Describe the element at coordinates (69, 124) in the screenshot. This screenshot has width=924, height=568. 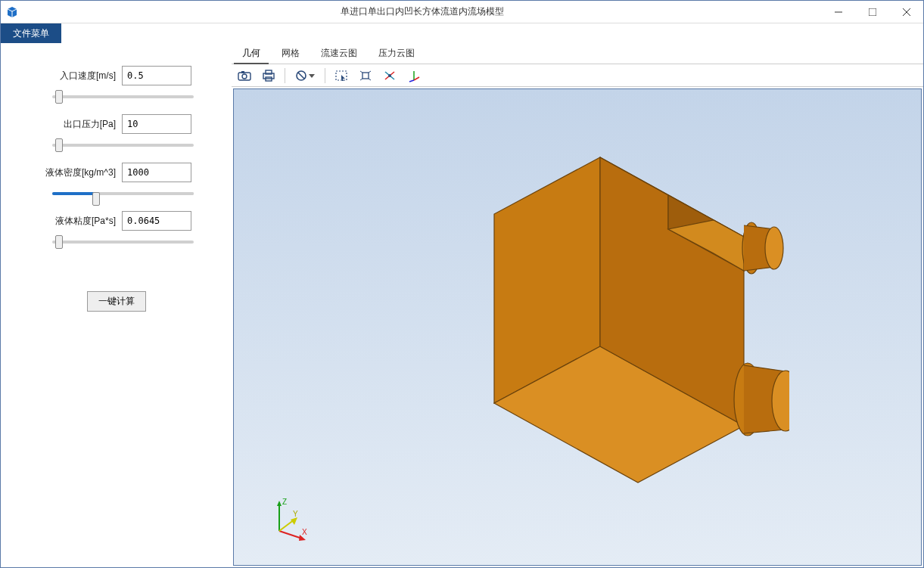
I see `outlet-pressure-label: 出口压力[Pa]` at that location.